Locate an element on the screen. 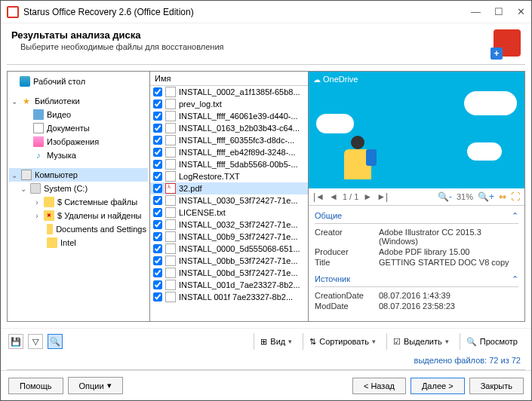  file-row: INSTALL_00bb_53f72427-71e... is located at coordinates (229, 261).